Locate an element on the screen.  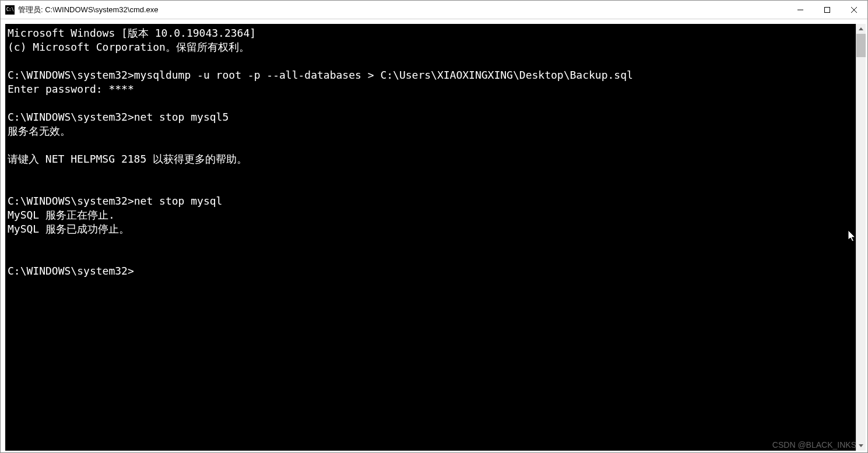
scroll-up-button is located at coordinates (861, 29).